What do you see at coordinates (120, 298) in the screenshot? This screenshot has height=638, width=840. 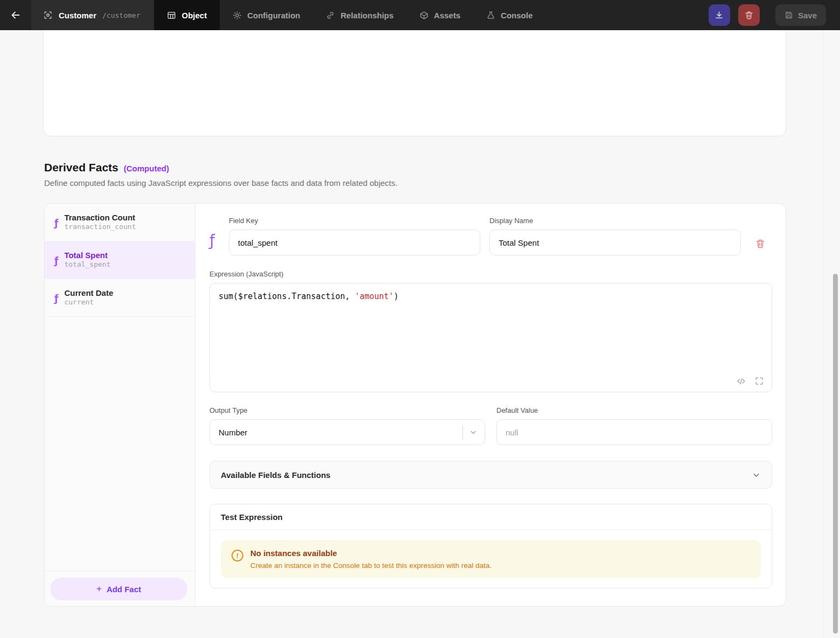 I see `fact-item-current-date: ƒ Current Date current` at bounding box center [120, 298].